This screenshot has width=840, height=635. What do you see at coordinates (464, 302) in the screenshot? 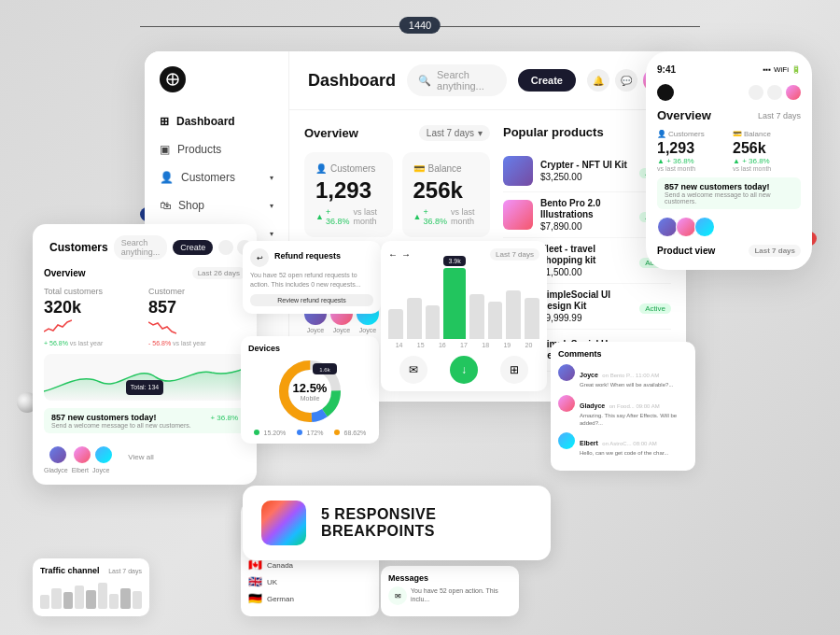
I see `chart-bars: 3.9k` at bounding box center [464, 302].